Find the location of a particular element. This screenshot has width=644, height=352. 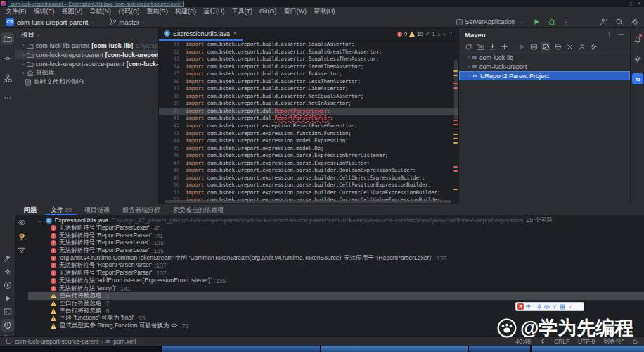

eye-icon is located at coordinates (22, 222).